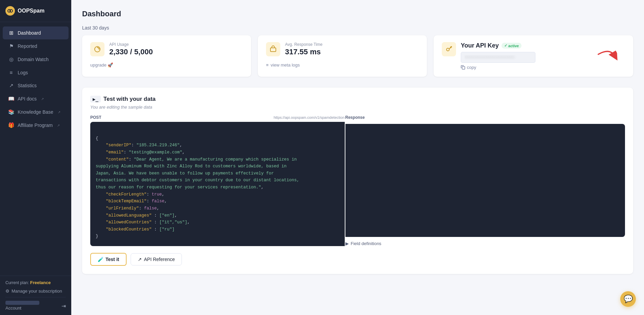  What do you see at coordinates (628, 299) in the screenshot?
I see `chat-bubble-button: 💬` at bounding box center [628, 299].